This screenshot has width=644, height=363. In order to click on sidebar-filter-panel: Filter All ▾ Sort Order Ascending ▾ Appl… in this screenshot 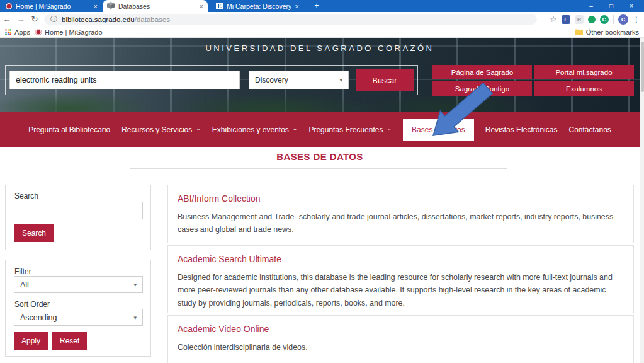, I will do `click(78, 308)`.